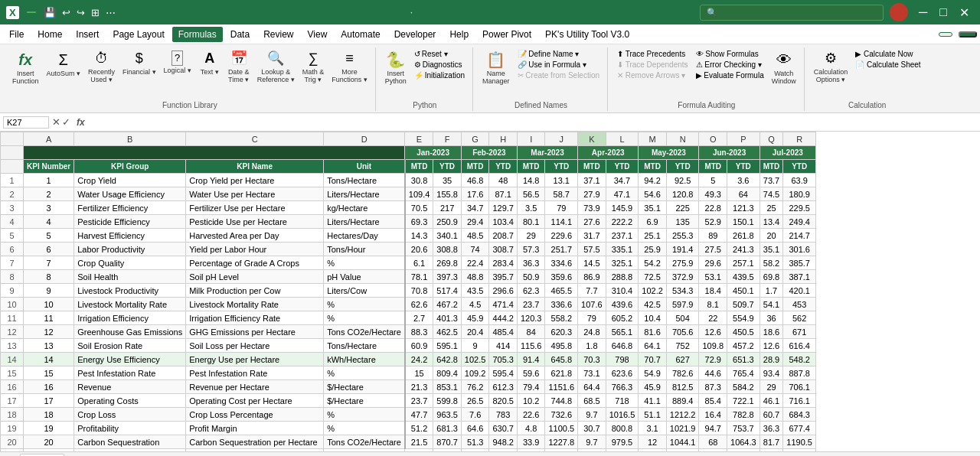  I want to click on col-h: H, so click(504, 139).